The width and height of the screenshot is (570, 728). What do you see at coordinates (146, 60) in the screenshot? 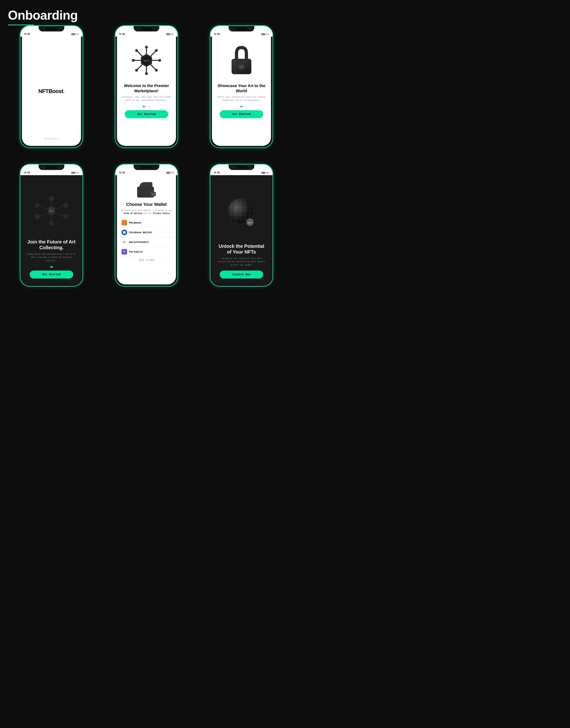
I see `onboard-icon-2: NFT` at bounding box center [146, 60].